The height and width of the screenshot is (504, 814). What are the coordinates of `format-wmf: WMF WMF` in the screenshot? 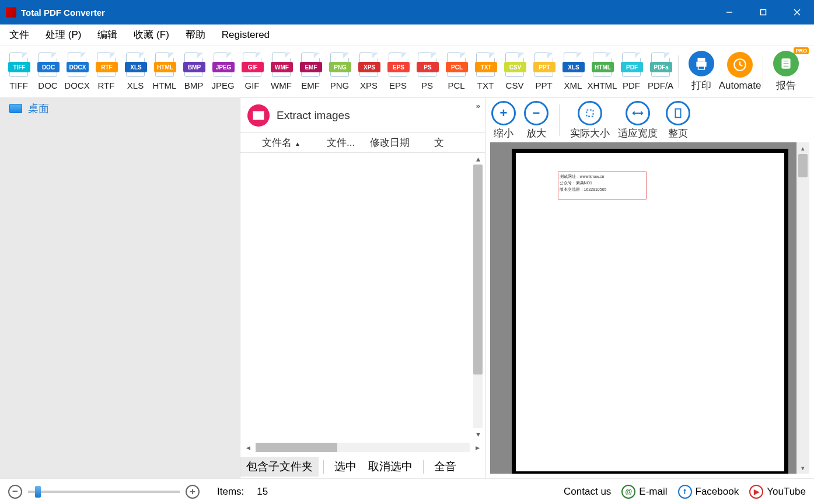 It's located at (281, 71).